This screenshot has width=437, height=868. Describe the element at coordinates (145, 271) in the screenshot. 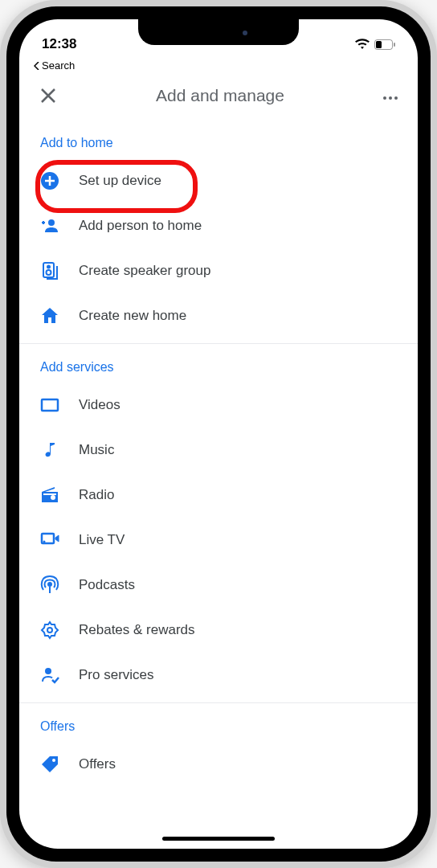

I see `menu-label: Create speaker group` at that location.